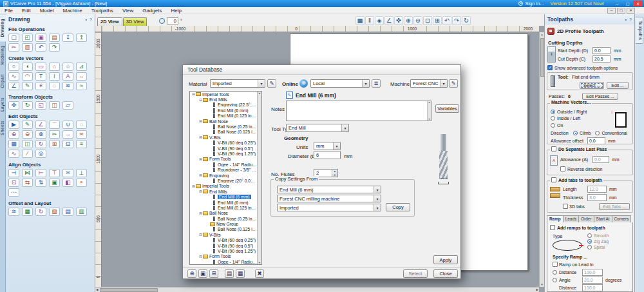  What do you see at coordinates (592, 85) in the screenshot?
I see `tool-select-button: Select ...` at bounding box center [592, 85].